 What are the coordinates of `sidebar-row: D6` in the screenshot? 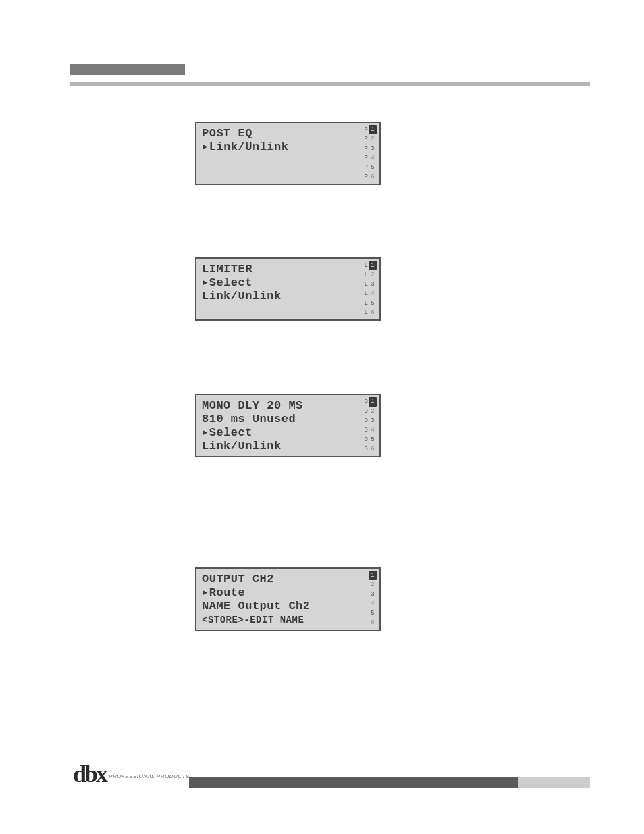 It's located at (371, 449).